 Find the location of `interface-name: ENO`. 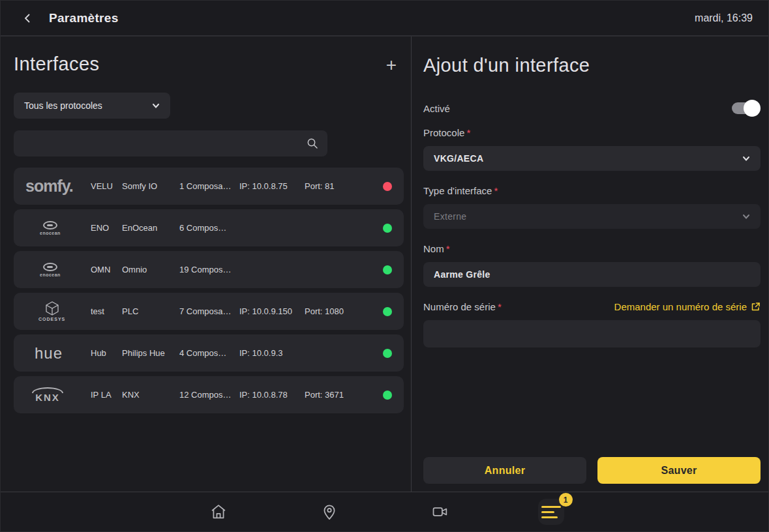

interface-name: ENO is located at coordinates (104, 228).